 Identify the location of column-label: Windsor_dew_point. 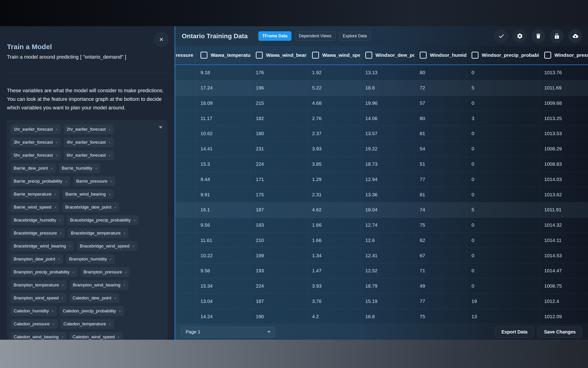
(395, 55).